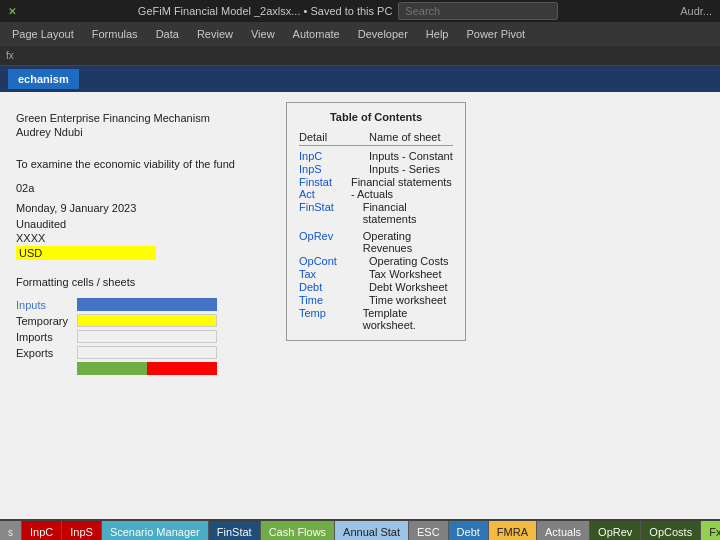  What do you see at coordinates (376, 287) in the screenshot?
I see `toc-row-debt: Debt Debt Worksheet` at bounding box center [376, 287].